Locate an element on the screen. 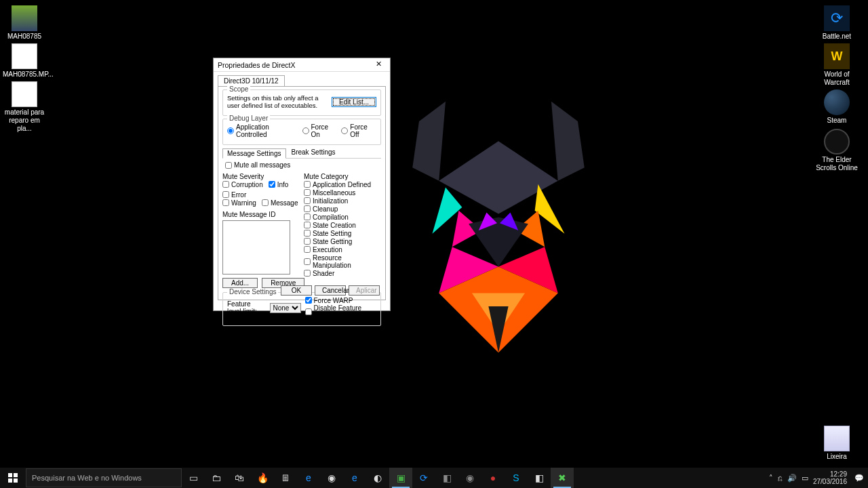 Image resolution: width=868 pixels, height=488 pixels. window-title: Propriedades de DirectX is located at coordinates (256, 65).